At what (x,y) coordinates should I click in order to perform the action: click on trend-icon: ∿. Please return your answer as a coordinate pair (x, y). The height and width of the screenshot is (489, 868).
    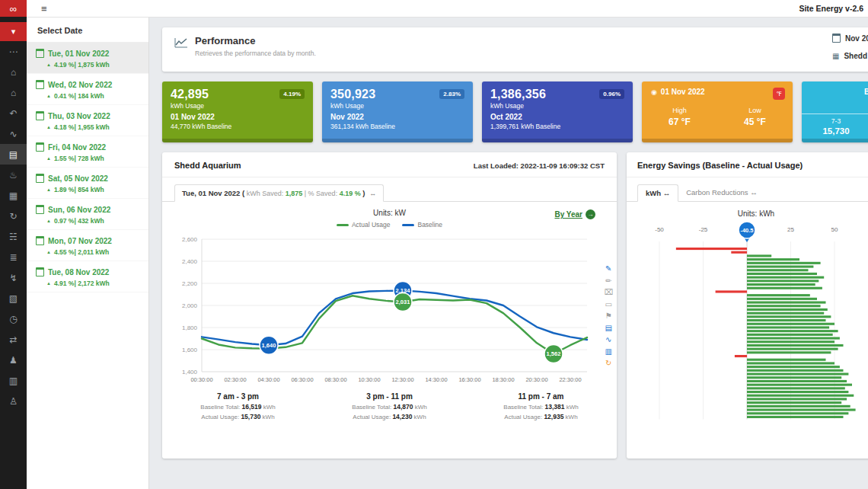
    Looking at the image, I should click on (14, 134).